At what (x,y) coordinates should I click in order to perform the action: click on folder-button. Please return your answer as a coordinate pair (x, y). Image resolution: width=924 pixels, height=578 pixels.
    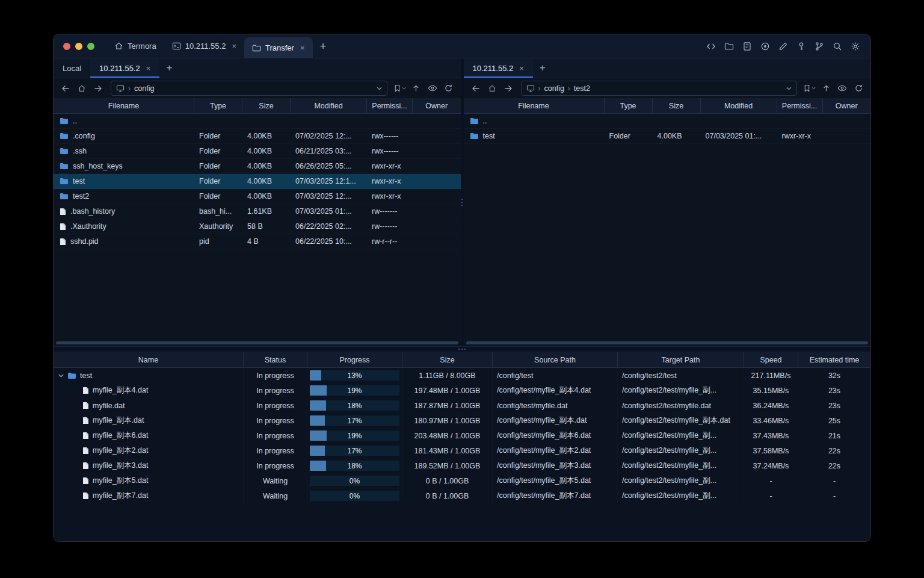
    Looking at the image, I should click on (729, 46).